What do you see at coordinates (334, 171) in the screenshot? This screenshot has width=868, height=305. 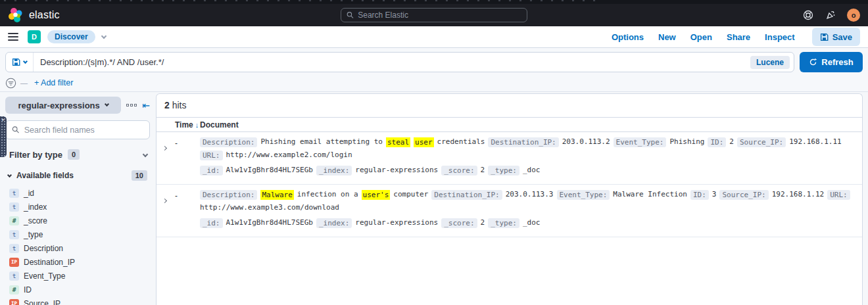 I see `doc-field-badge: _index:` at bounding box center [334, 171].